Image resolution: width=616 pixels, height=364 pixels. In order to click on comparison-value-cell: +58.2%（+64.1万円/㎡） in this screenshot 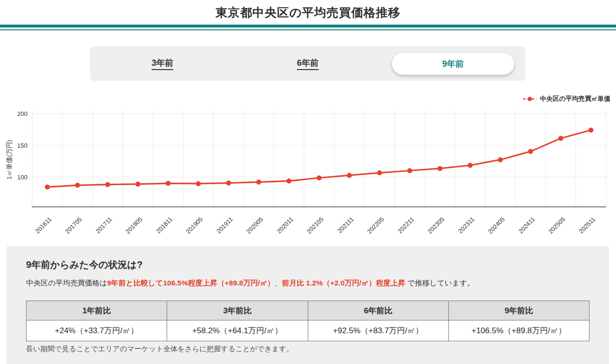, I will do `click(238, 331)`.